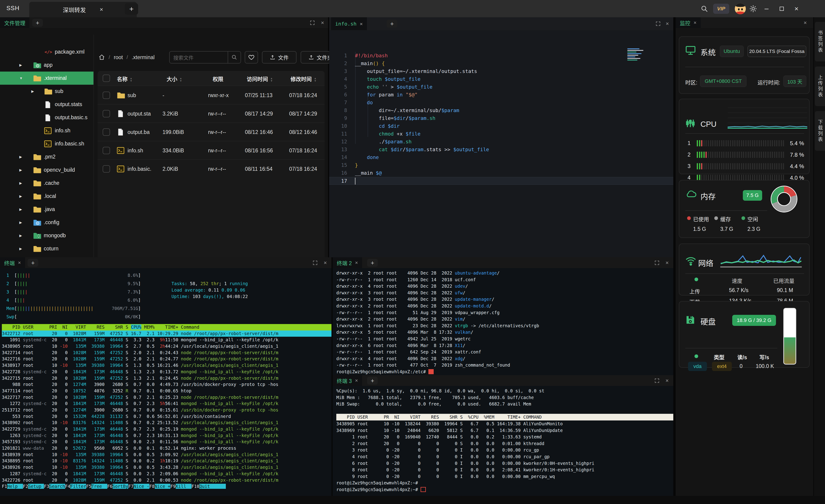 This screenshot has height=504, width=825. I want to click on tab-info-sh: info.sh×, so click(349, 24).